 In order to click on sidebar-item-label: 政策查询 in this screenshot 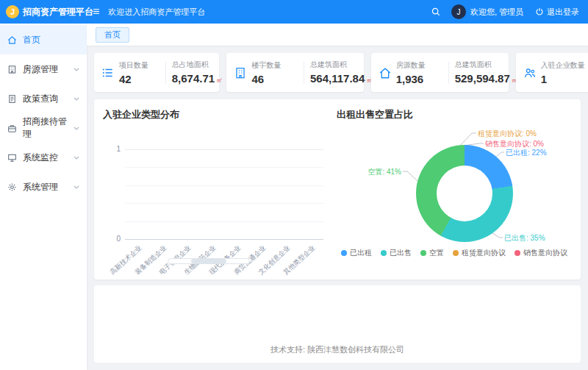, I will do `click(40, 99)`.